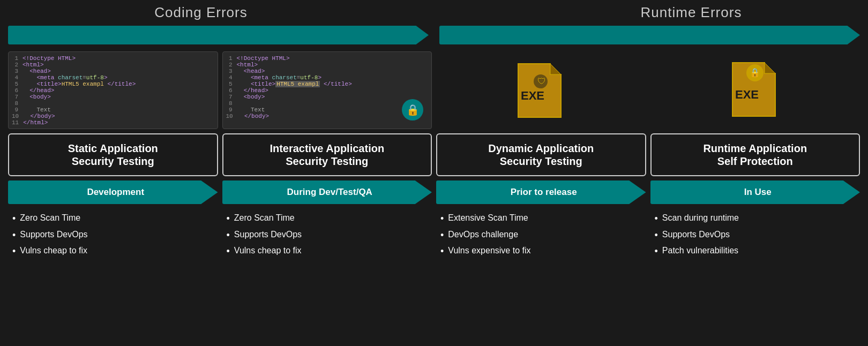 This screenshot has width=868, height=346. Describe the element at coordinates (327, 219) in the screenshot. I see `iast-bullet-1: •Zero Scan Time` at that location.